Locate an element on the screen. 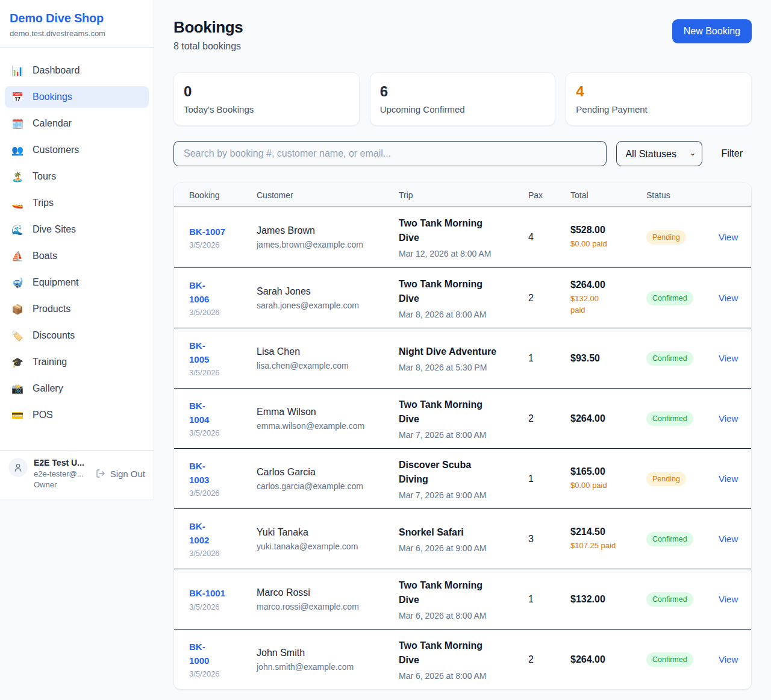 Image resolution: width=771 pixels, height=700 pixels. trip-datetime: Mar 7, 2026 at 8:00 AM is located at coordinates (464, 435).